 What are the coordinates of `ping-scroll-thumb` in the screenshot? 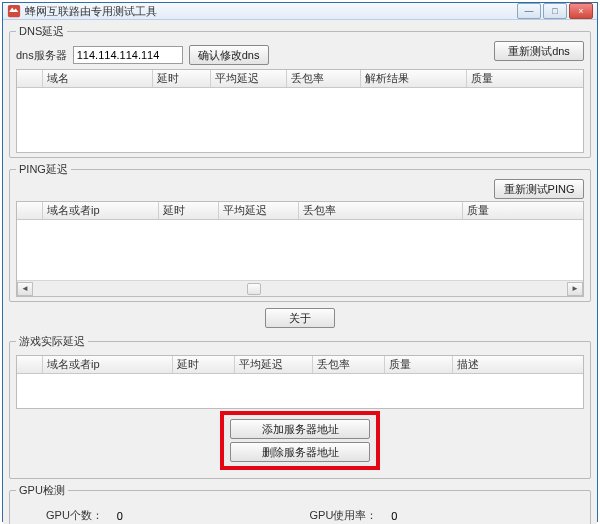 It's located at (254, 289).